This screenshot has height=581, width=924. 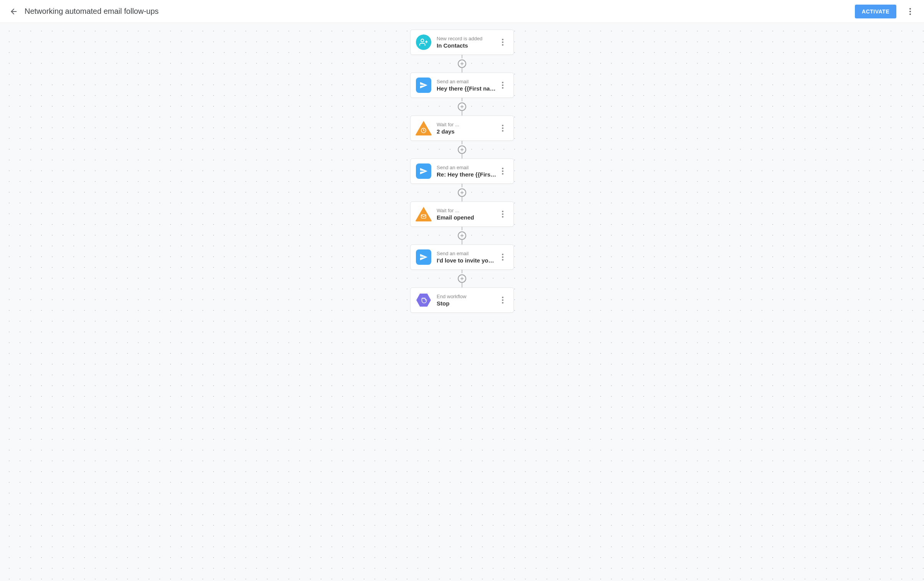 I want to click on activate-button: ACTIVATE, so click(x=876, y=12).